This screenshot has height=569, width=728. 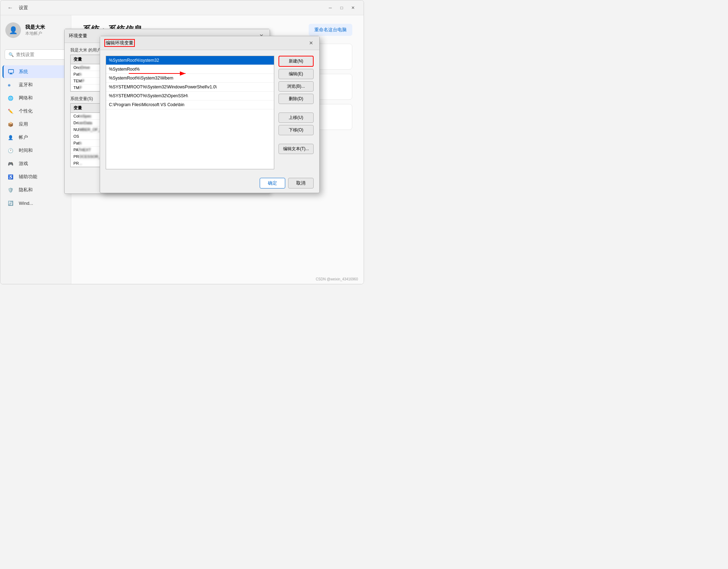 What do you see at coordinates (35, 190) in the screenshot?
I see `sidebar-item-privacy: 🛡️ 隐私和` at bounding box center [35, 190].